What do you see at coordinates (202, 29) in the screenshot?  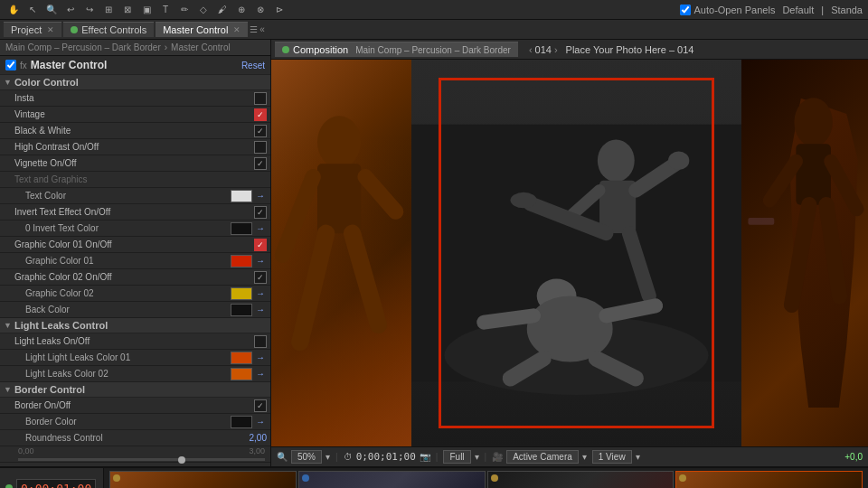 I see `tab-master-control: Master Control ✕` at bounding box center [202, 29].